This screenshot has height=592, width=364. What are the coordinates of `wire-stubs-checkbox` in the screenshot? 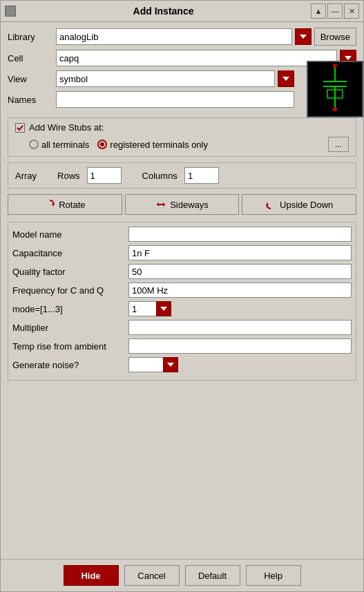 It's located at (20, 128).